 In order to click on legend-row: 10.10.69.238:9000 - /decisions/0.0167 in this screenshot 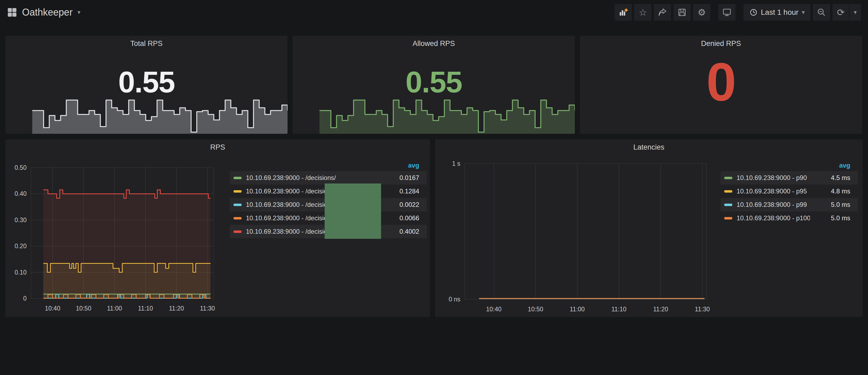, I will do `click(328, 178)`.